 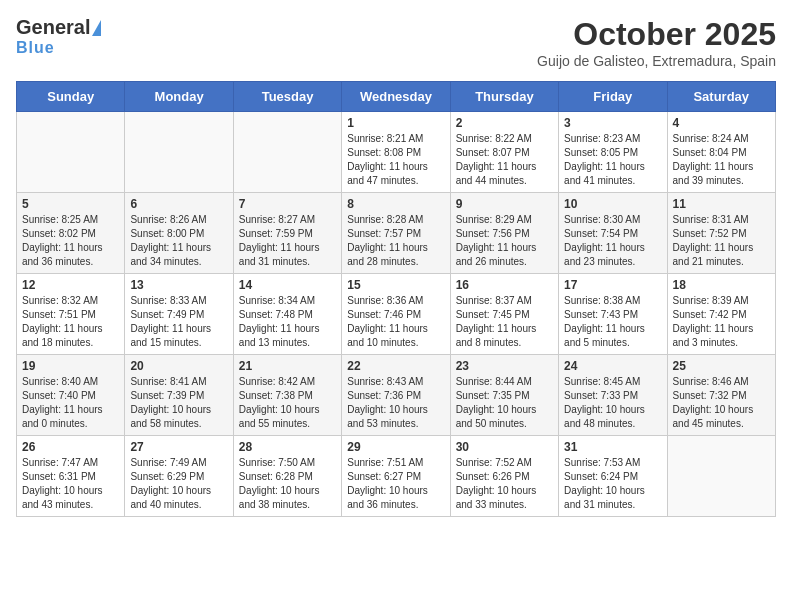 What do you see at coordinates (722, 285) in the screenshot?
I see `day-number: 18` at bounding box center [722, 285].